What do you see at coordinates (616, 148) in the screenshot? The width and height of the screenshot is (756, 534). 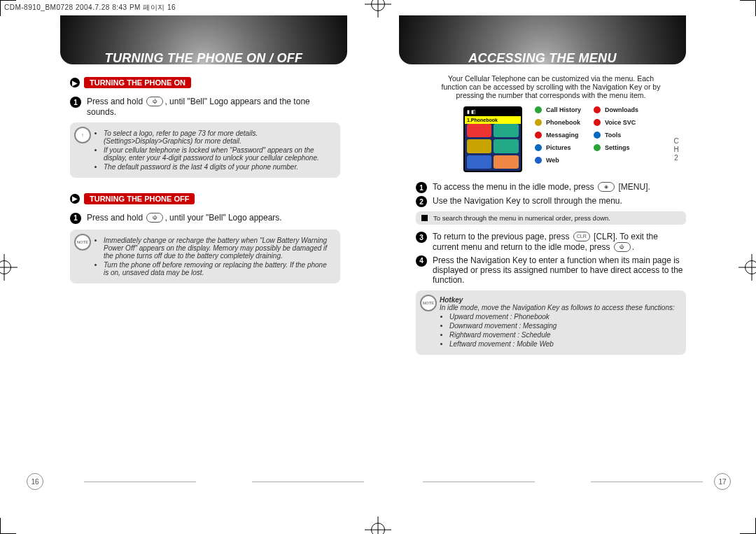 I see `menu-item: Settings` at bounding box center [616, 148].